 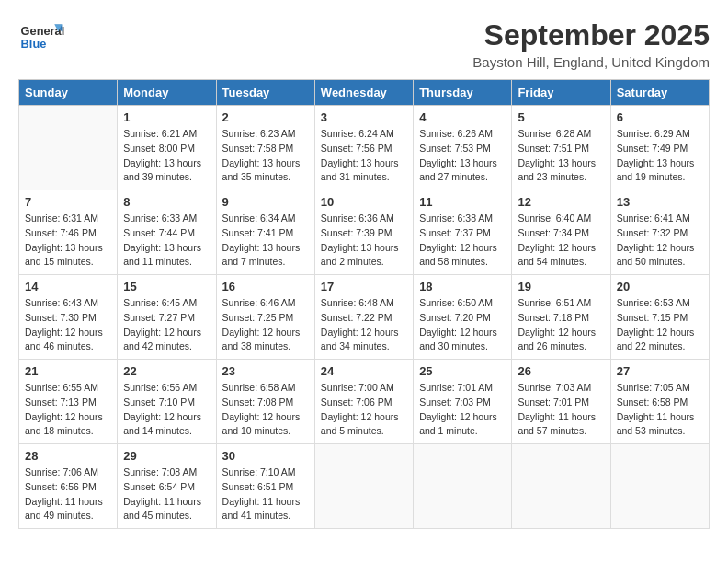 What do you see at coordinates (265, 148) in the screenshot?
I see `calendar-cell: 2Sunrise: 6:23 AMSunset: 7:58 PMDaylight…` at bounding box center [265, 148].